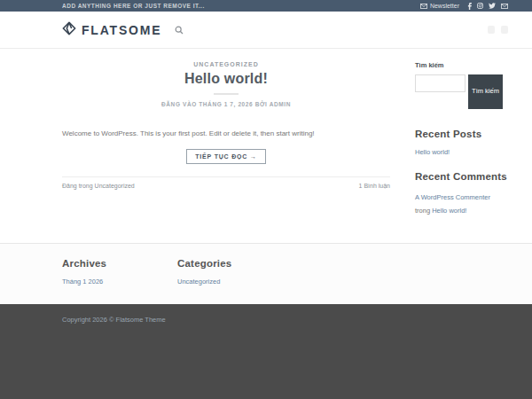 The image size is (532, 399). Describe the element at coordinates (266, 30) in the screenshot. I see `site-header: FLATSOME` at that location.